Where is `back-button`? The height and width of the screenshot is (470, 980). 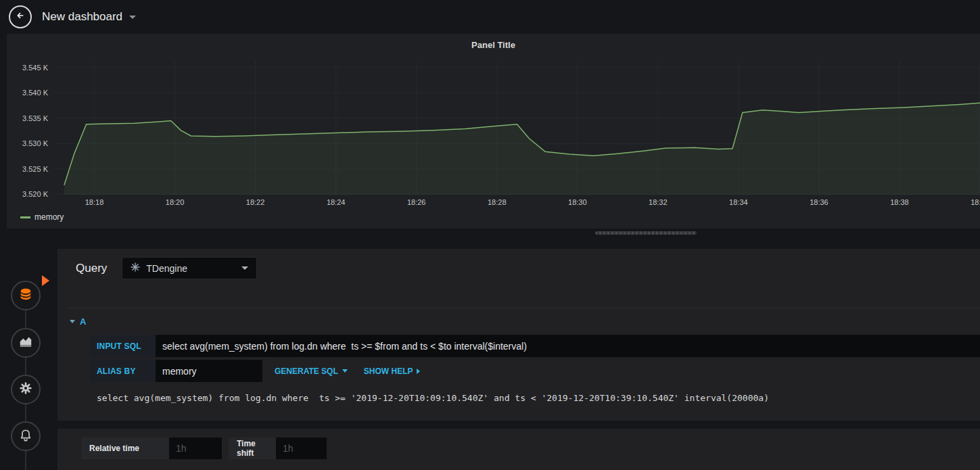 back-button is located at coordinates (20, 17).